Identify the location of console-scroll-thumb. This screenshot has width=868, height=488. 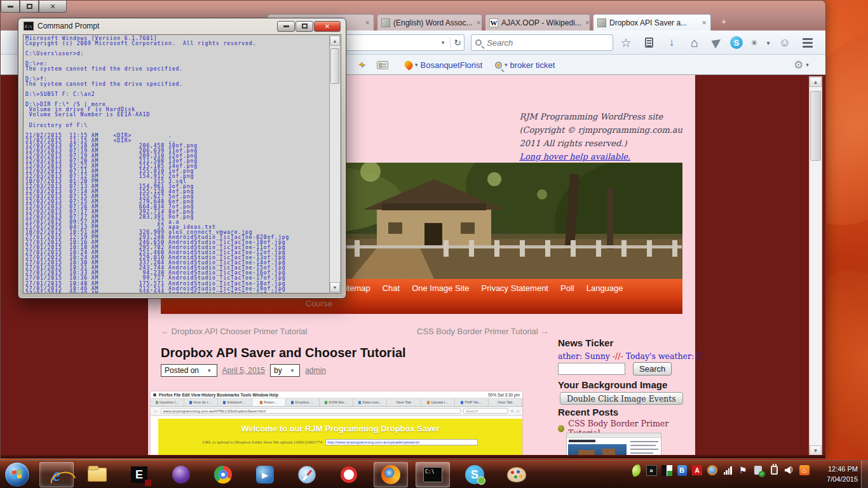
(335, 66).